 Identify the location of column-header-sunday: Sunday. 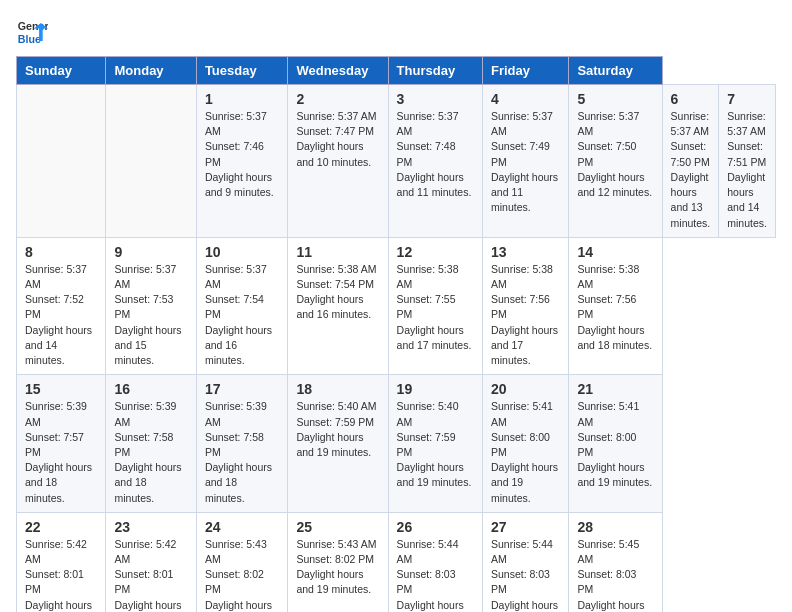
(62, 71).